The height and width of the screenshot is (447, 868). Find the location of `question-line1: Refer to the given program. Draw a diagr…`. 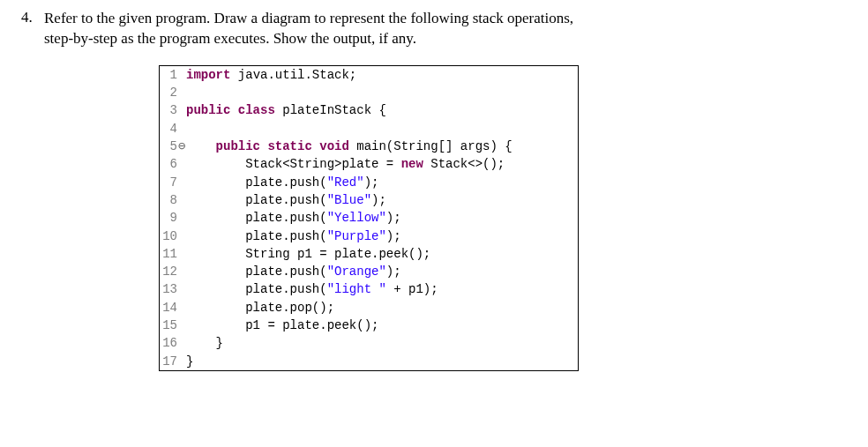

question-line1: Refer to the given program. Draw a diagr… is located at coordinates (309, 18).